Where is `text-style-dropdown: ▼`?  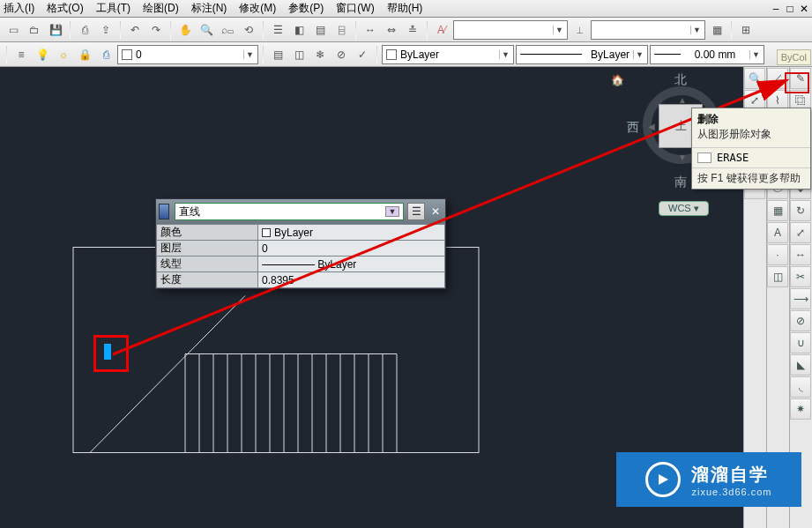
text-style-dropdown: ▼ is located at coordinates (510, 30).